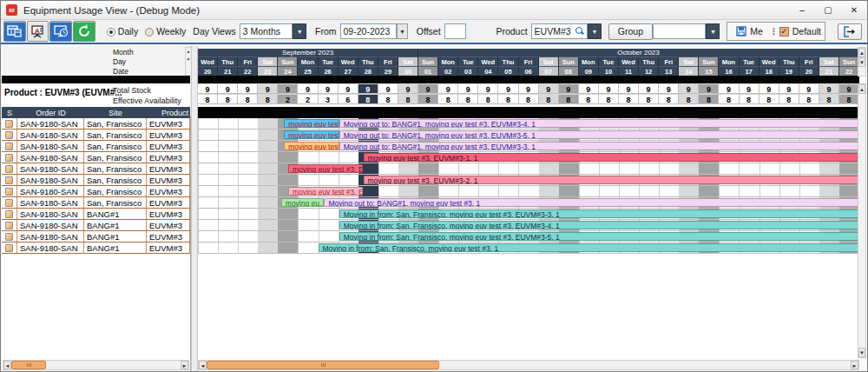 This screenshot has height=372, width=868. What do you see at coordinates (448, 71) in the screenshot?
I see `date-cell: 02` at bounding box center [448, 71].